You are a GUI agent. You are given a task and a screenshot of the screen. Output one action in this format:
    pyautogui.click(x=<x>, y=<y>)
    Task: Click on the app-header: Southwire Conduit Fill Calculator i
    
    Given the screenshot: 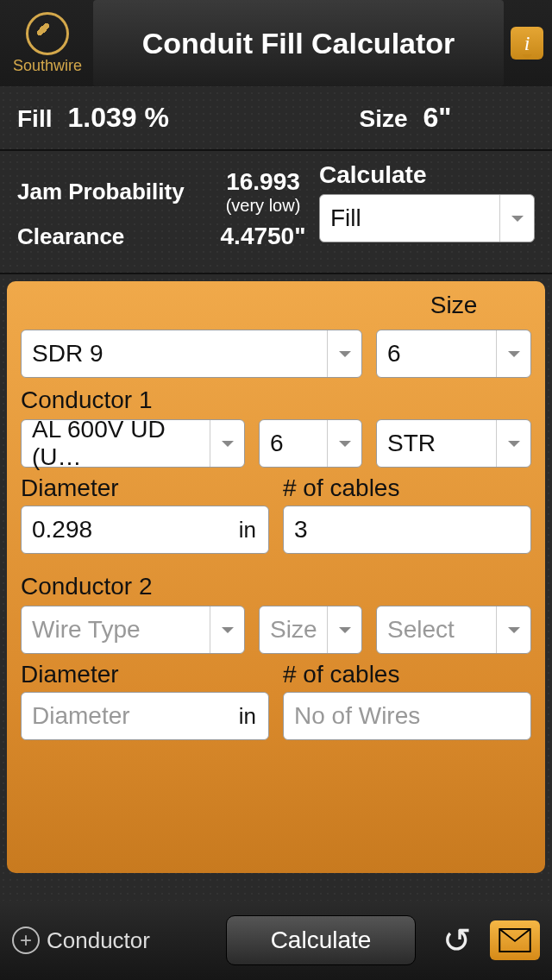 What is the action you would take?
    pyautogui.click(x=276, y=43)
    